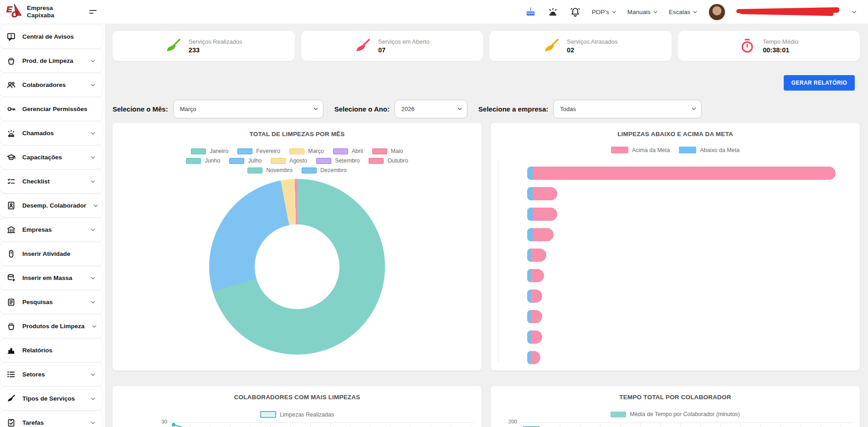  What do you see at coordinates (51, 351) in the screenshot?
I see `sidebar-item-relatorios: Relatórios` at bounding box center [51, 351].